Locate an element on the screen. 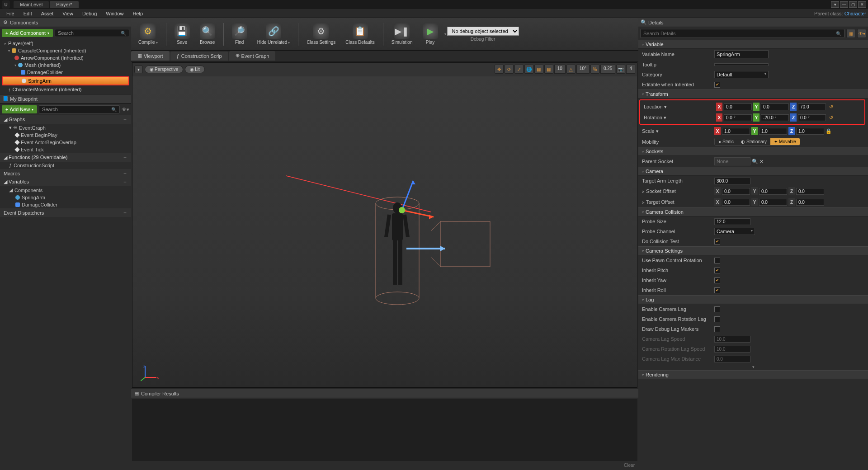 The width and height of the screenshot is (868, 470). location-reset-icon: ↺ is located at coordinates (831, 107).